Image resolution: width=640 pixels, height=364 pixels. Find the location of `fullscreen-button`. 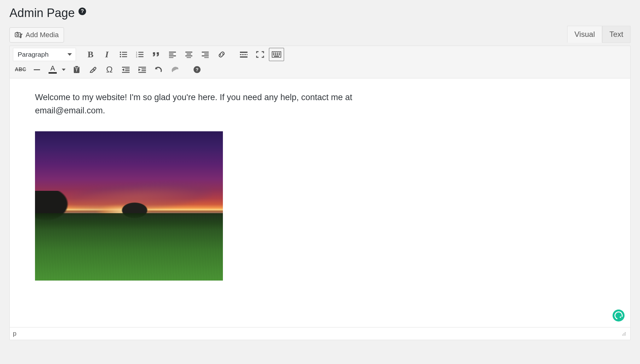

fullscreen-button is located at coordinates (260, 54).